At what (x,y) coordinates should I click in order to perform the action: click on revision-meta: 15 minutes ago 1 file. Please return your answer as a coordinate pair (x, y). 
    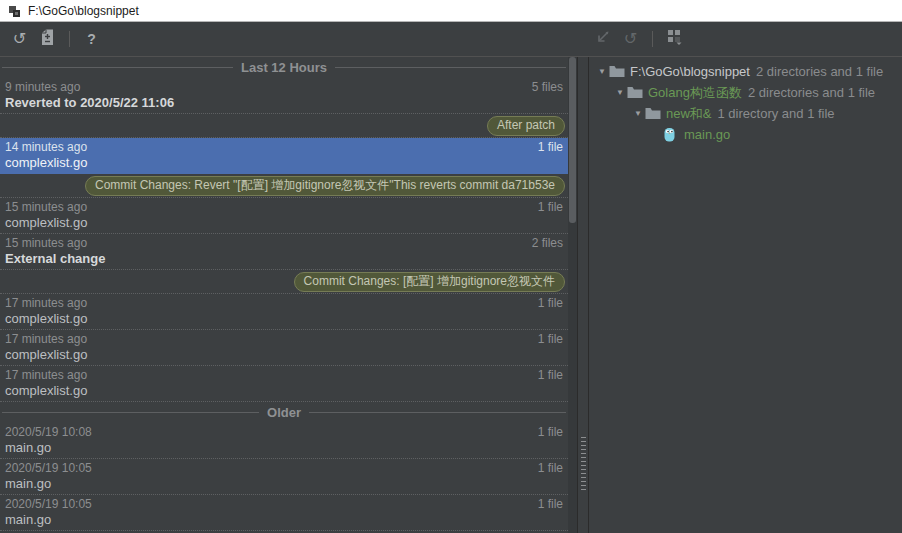
    Looking at the image, I should click on (284, 208).